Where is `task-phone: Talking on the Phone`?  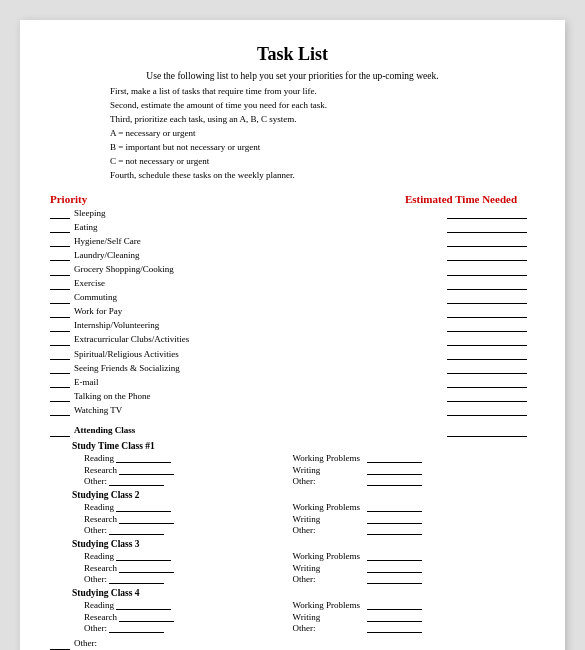
task-phone: Talking on the Phone is located at coordinates (164, 396).